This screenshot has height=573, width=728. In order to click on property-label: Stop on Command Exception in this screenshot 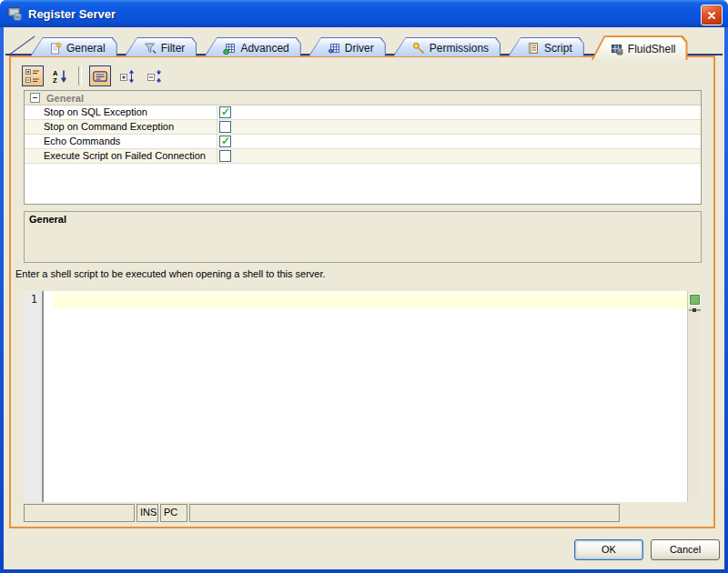, I will do `click(109, 126)`.